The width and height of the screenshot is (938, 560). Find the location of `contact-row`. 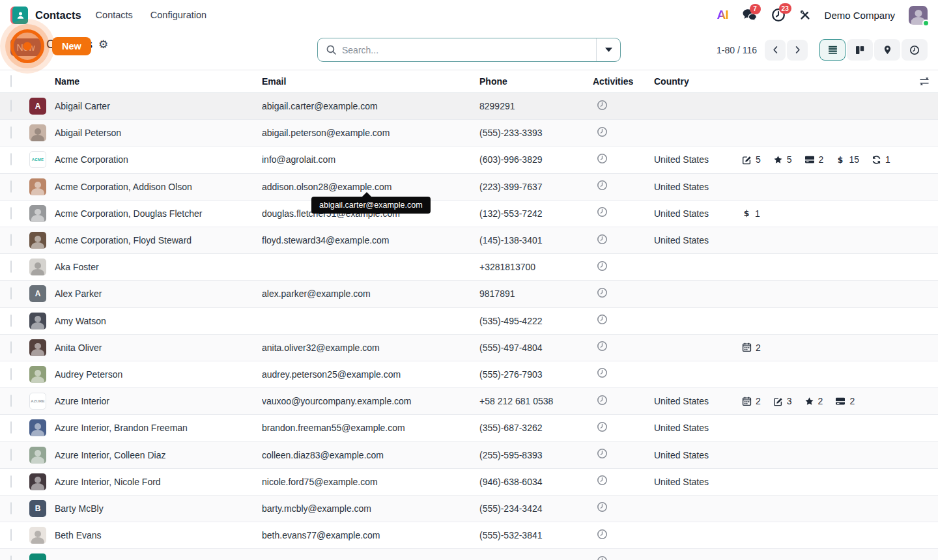

contact-row is located at coordinates (469, 555).